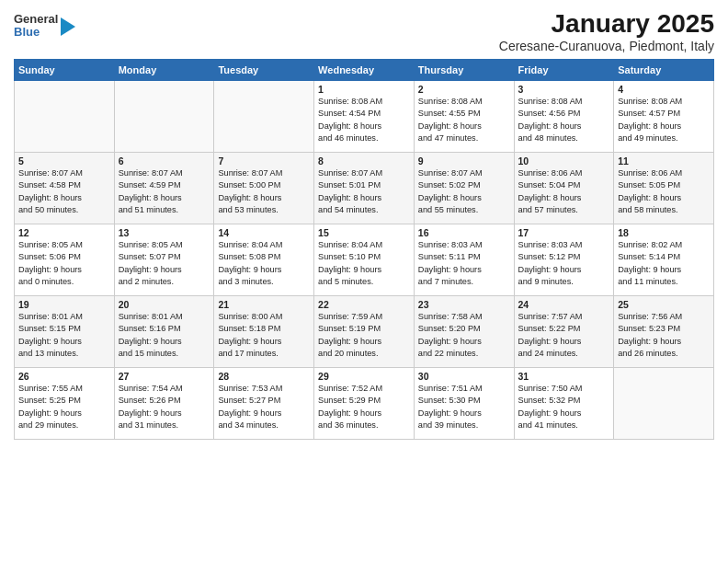 This screenshot has width=728, height=563. I want to click on calendar-cell: 26Sunrise: 7:55 AMSunset: 5:25 PMDayligh…, so click(64, 404).